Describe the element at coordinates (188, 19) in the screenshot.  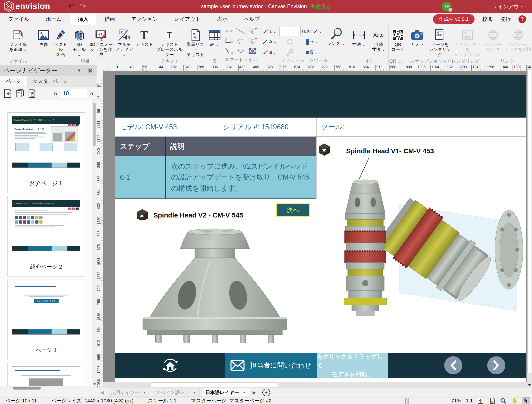
I see `menu-layout: レイアウト` at that location.